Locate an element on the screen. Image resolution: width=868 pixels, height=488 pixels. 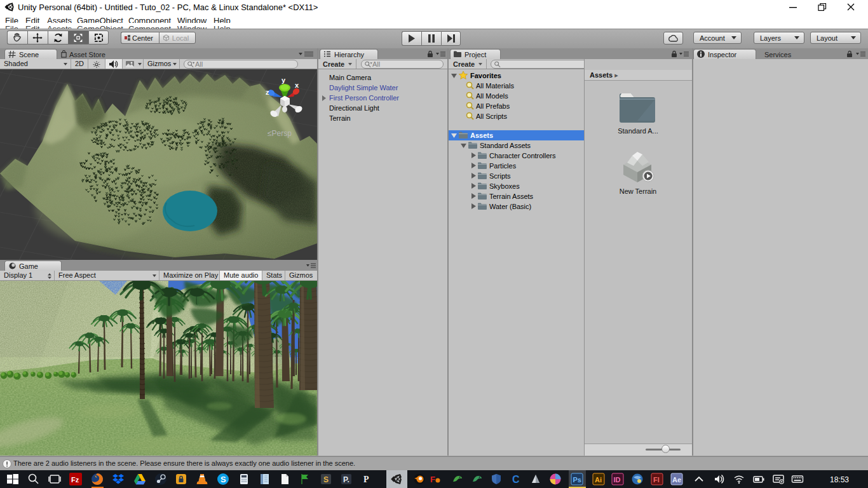
svg-text: Ps is located at coordinates (577, 480).